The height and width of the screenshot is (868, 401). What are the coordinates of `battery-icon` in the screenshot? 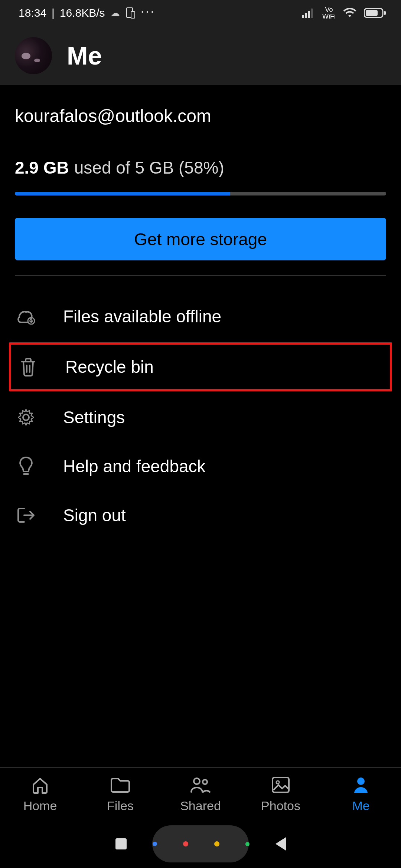 It's located at (375, 13).